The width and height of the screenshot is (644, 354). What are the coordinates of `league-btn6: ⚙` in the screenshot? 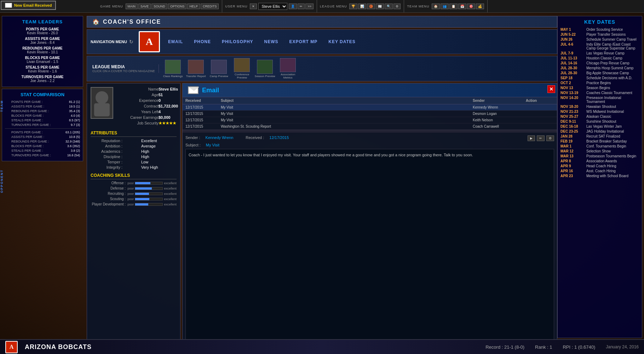 It's located at (397, 6).